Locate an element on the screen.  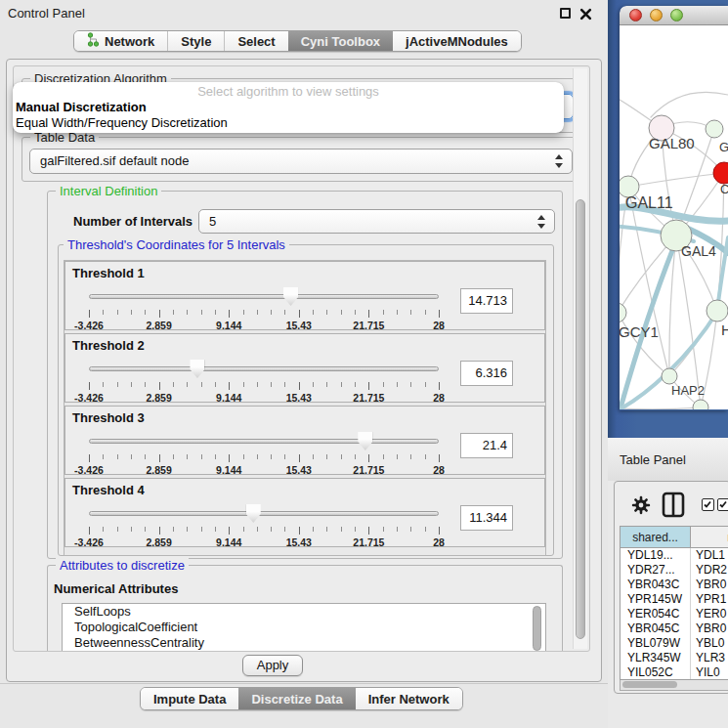
table-row: YIL052C YIL0 is located at coordinates (674, 672).